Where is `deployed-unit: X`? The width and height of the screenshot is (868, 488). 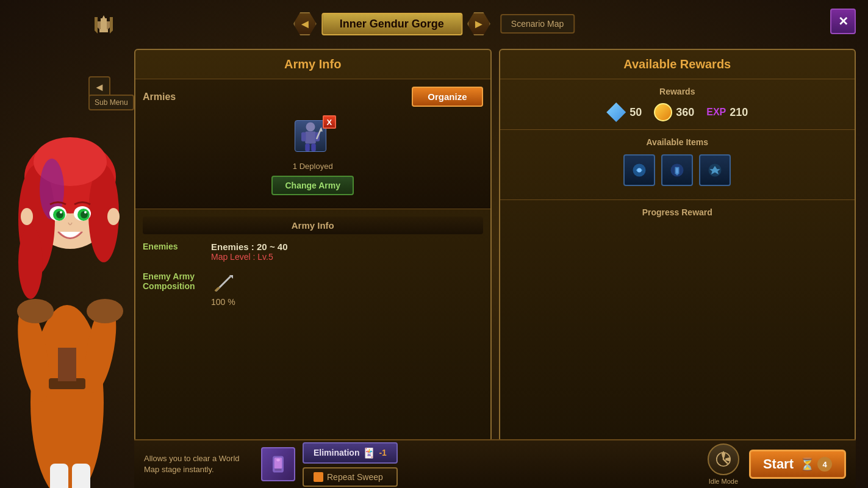
deployed-unit: X is located at coordinates (313, 157).